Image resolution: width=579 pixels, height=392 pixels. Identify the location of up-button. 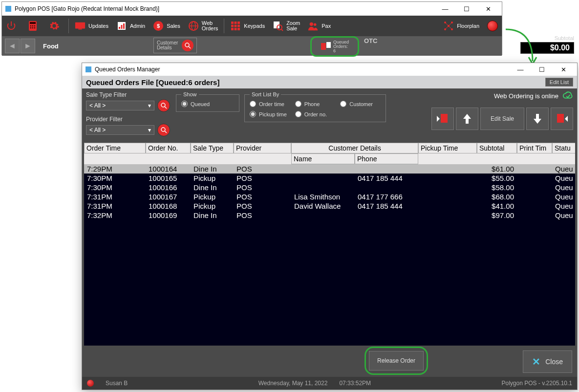
(467, 119).